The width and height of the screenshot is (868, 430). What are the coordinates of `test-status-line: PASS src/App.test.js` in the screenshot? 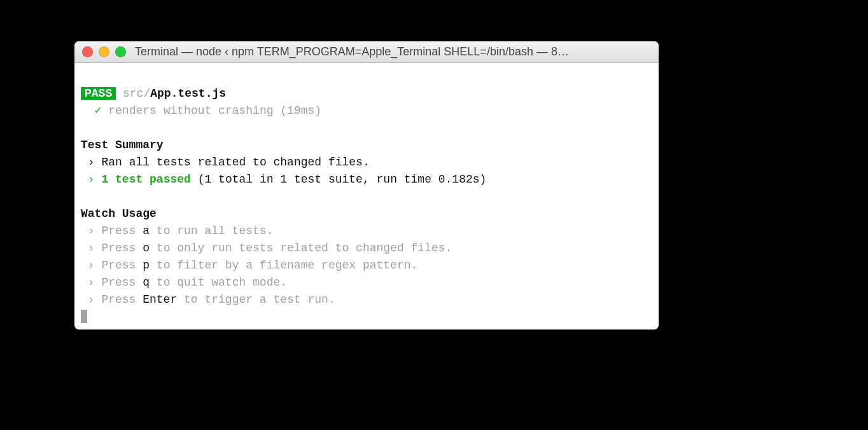 It's located at (153, 94).